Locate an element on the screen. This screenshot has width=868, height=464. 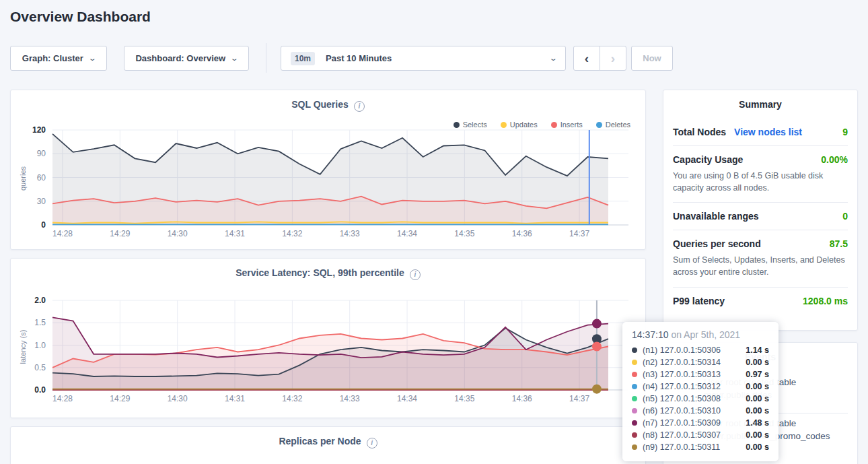
summary-row: Unavailable ranges0 is located at coordinates (760, 216).